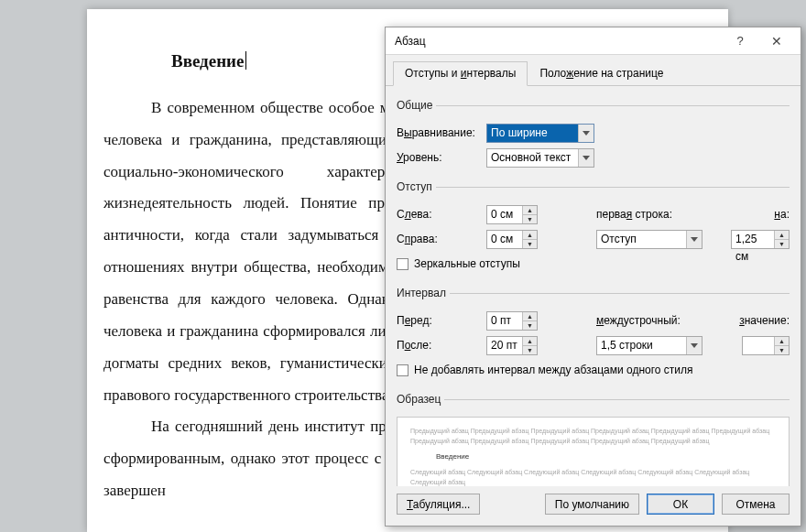 The width and height of the screenshot is (806, 532). Describe the element at coordinates (441, 345) in the screenshot. I see `space-after-label: После:` at that location.